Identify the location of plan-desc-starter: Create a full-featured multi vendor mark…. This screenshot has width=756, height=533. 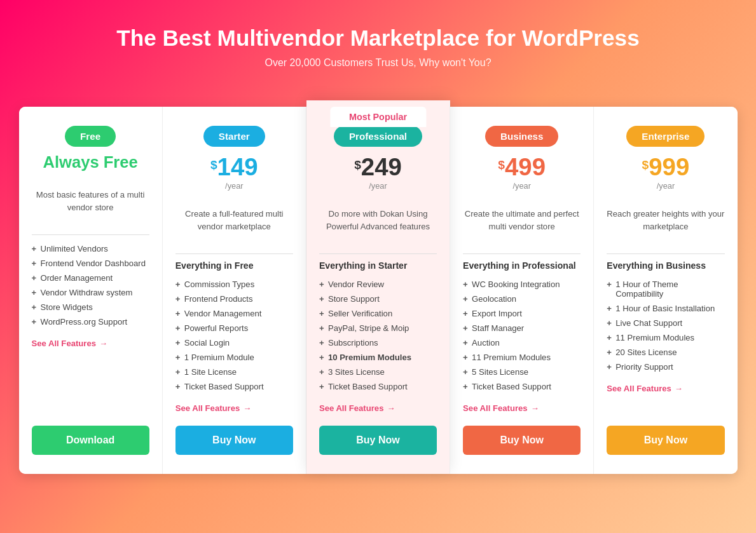
(234, 224).